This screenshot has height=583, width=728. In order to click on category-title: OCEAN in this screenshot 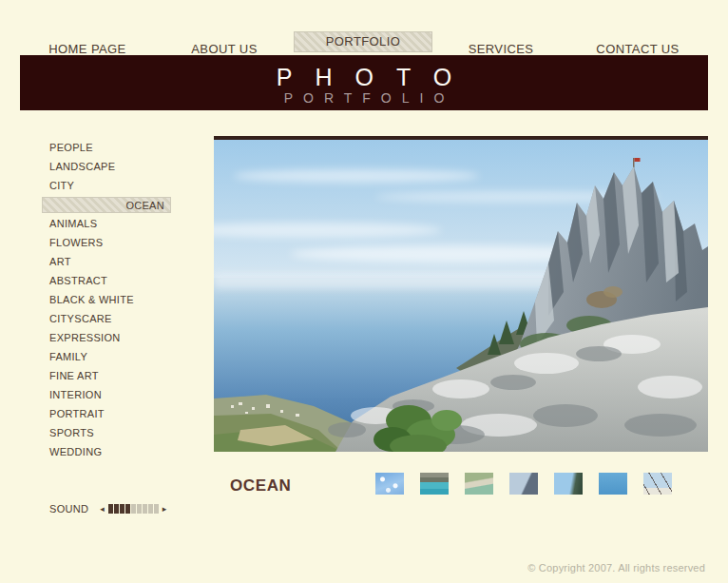, I will do `click(260, 486)`.